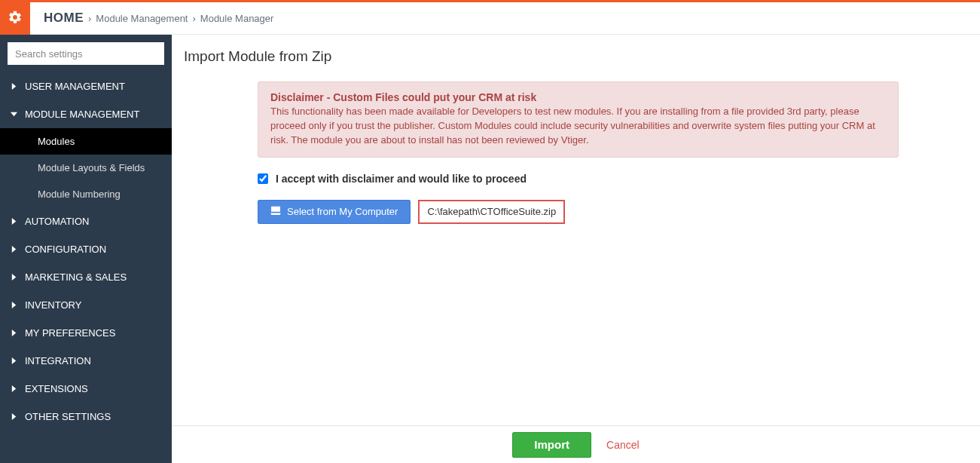  Describe the element at coordinates (68, 416) in the screenshot. I see `sidebar-item-label: OTHER SETTINGS` at that location.